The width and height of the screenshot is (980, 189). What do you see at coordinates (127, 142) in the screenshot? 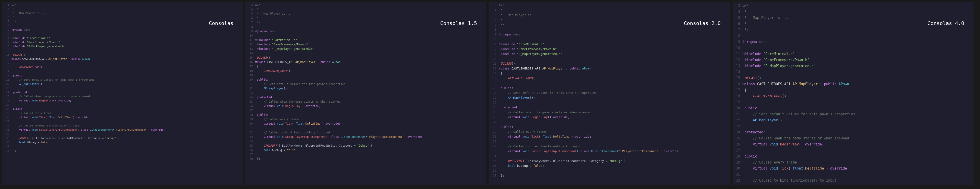
I see `code-line: bool bDebug = false;` at bounding box center [127, 142].